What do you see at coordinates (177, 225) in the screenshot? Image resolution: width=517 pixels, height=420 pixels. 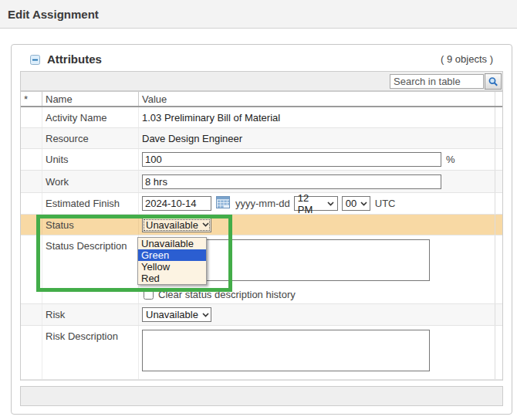 I see `status-select: Unavailable` at bounding box center [177, 225].